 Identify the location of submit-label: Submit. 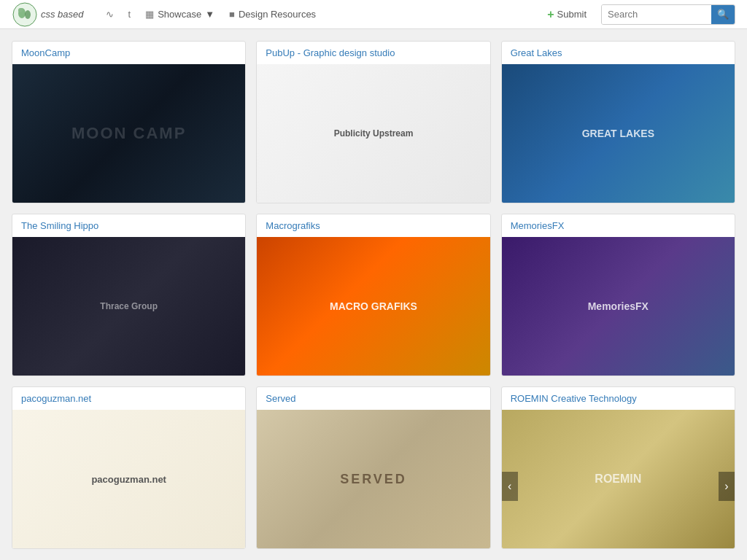
(572, 15).